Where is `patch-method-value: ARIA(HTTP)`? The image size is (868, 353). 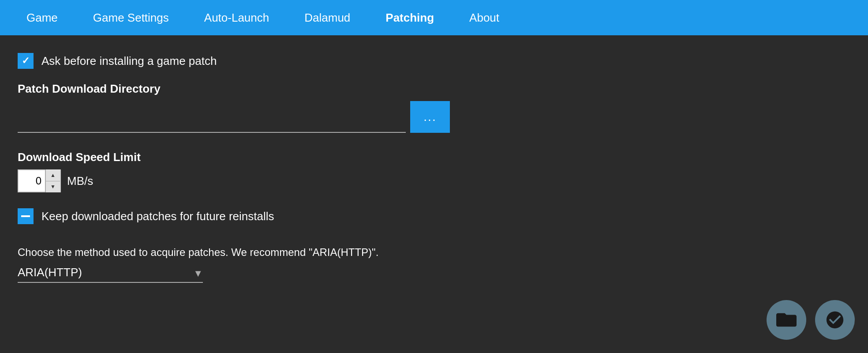
patch-method-value: ARIA(HTTP) is located at coordinates (103, 273).